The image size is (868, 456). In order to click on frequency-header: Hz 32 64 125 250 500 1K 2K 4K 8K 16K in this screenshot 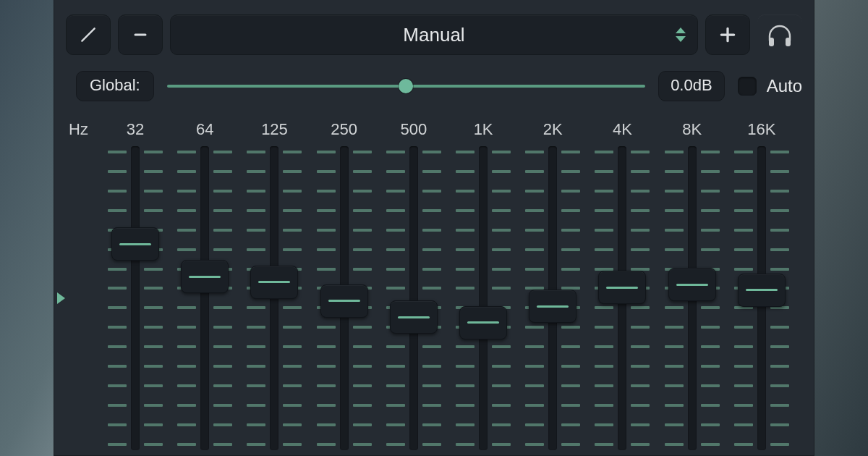, I will do `click(434, 127)`.